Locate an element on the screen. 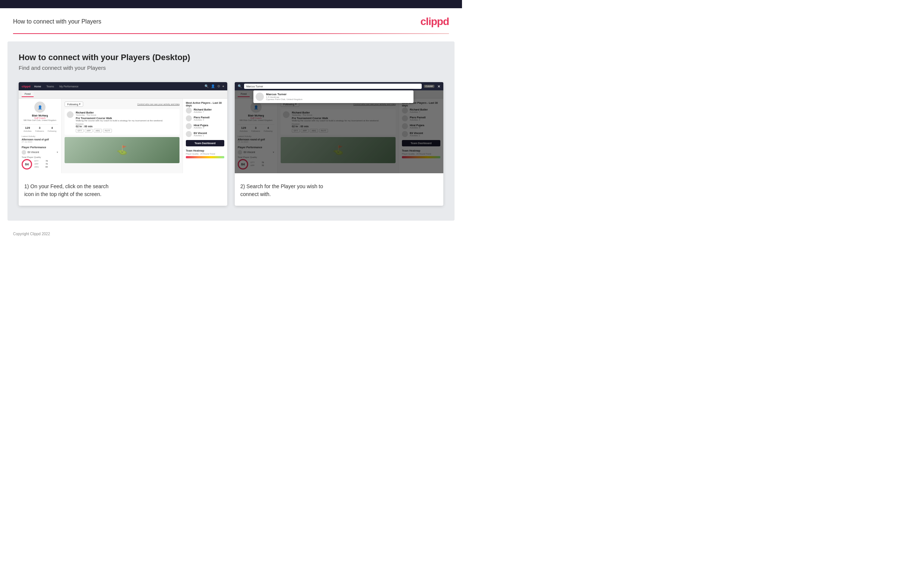 The width and height of the screenshot is (924, 578). player-info-3: Hiral Pujara Activities: 3 is located at coordinates (201, 126).